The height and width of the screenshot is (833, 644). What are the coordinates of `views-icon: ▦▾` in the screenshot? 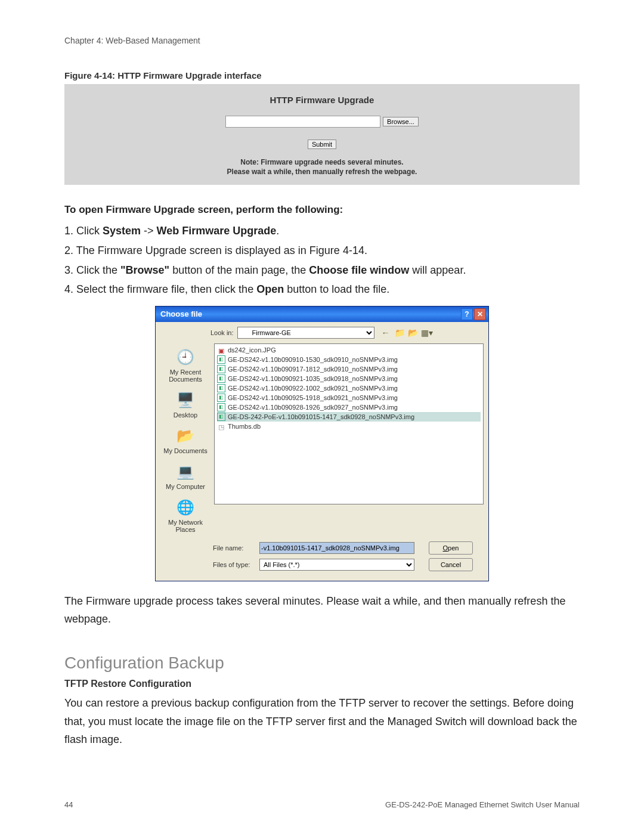 It's located at (426, 333).